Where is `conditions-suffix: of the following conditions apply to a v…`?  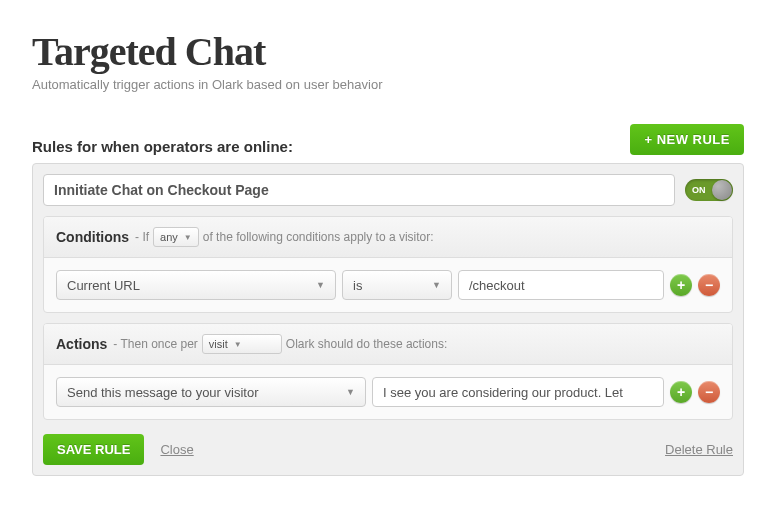
conditions-suffix: of the following conditions apply to a v… is located at coordinates (318, 237).